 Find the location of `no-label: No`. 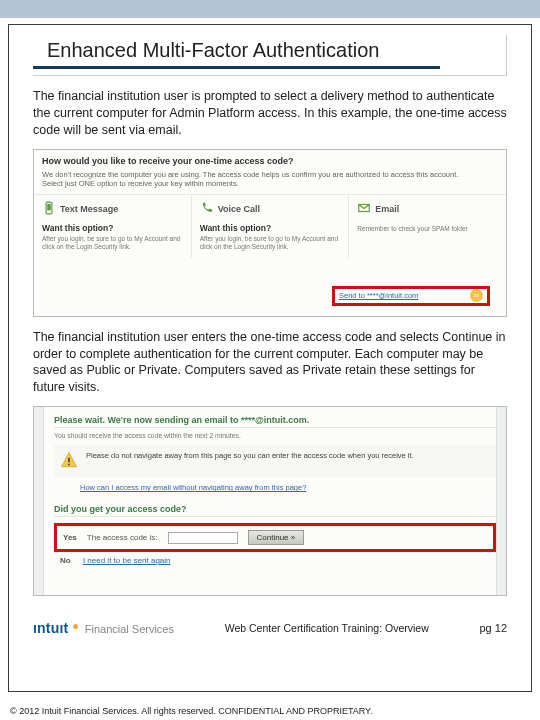

no-label: No is located at coordinates (66, 560).